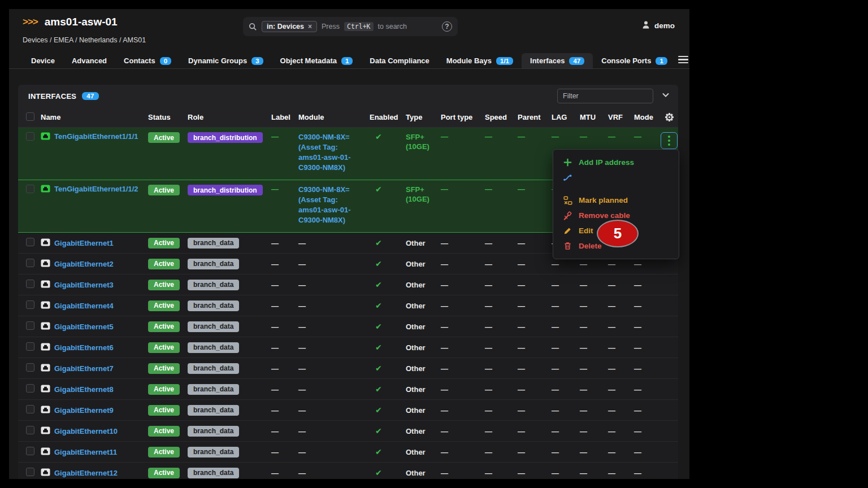  I want to click on hamburger-menu-icon, so click(683, 61).